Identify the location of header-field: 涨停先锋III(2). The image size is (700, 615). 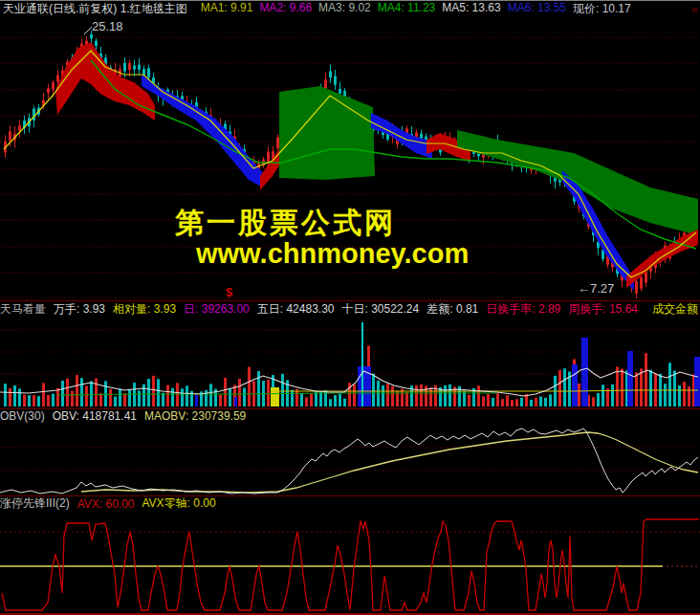
(34, 503).